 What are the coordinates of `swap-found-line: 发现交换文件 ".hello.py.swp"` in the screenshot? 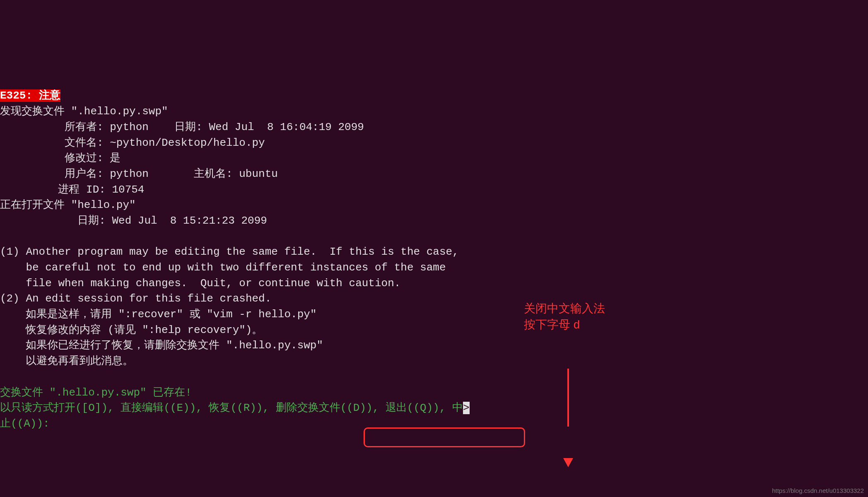 It's located at (84, 111).